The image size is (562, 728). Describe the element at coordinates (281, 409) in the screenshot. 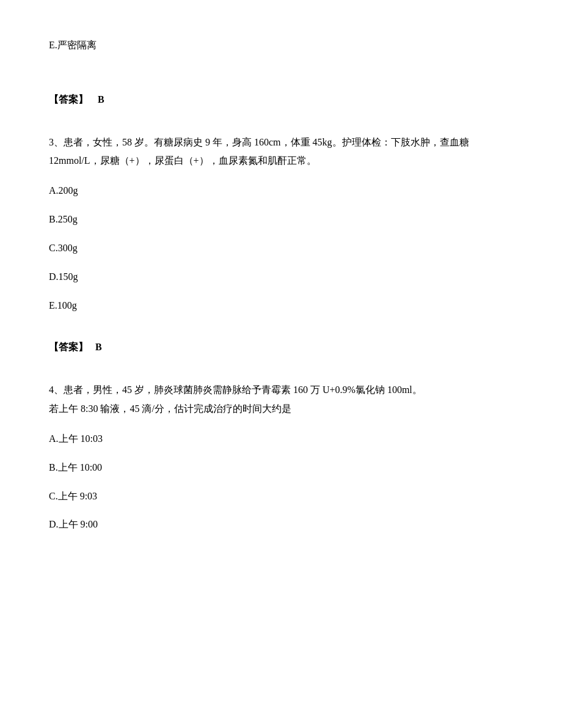

I see `question-4-text-line2: 若上午 8:30 输液，45 滴/分，估计完成治疗的时间大约是` at that location.